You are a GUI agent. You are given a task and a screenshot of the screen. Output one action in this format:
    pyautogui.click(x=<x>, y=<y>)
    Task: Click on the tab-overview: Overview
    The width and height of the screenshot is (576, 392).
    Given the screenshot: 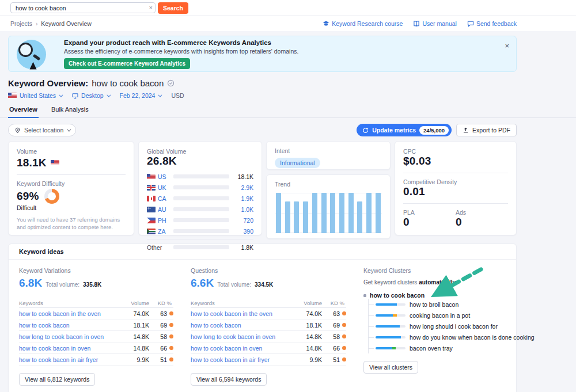 What is the action you would take?
    pyautogui.click(x=23, y=111)
    